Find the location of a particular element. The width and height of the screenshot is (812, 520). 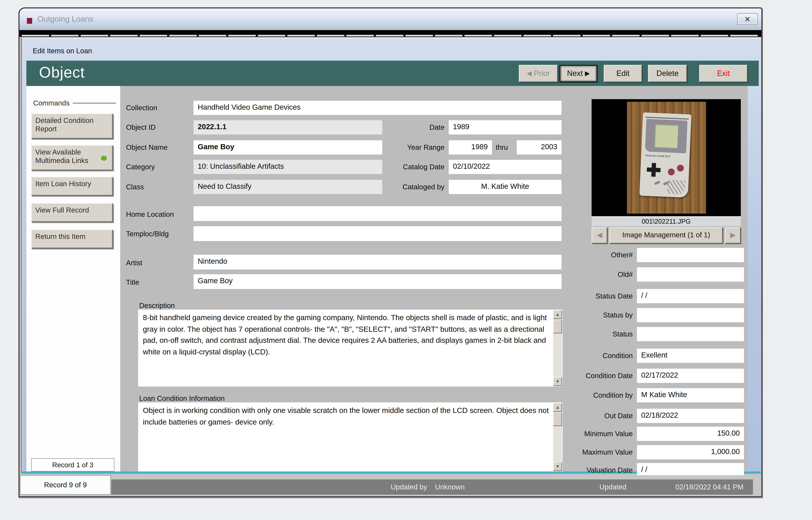

other-number-label: Other# is located at coordinates (593, 255).